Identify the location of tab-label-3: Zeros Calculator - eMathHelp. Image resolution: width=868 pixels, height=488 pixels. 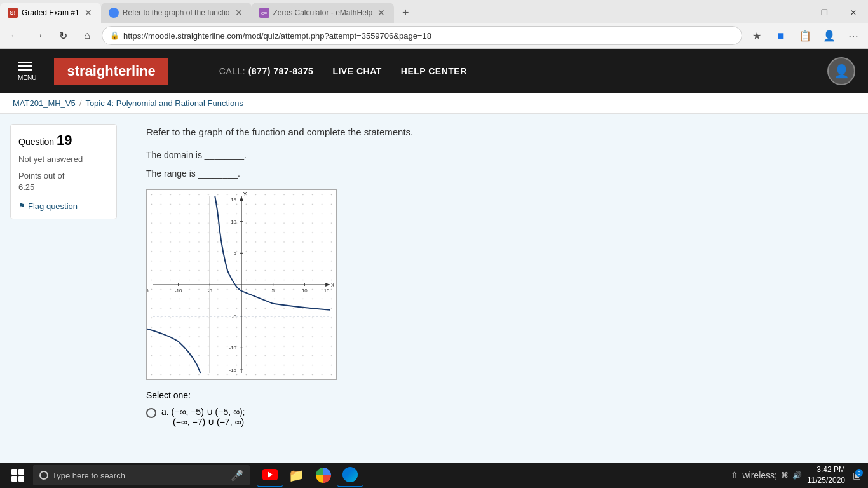
(323, 13).